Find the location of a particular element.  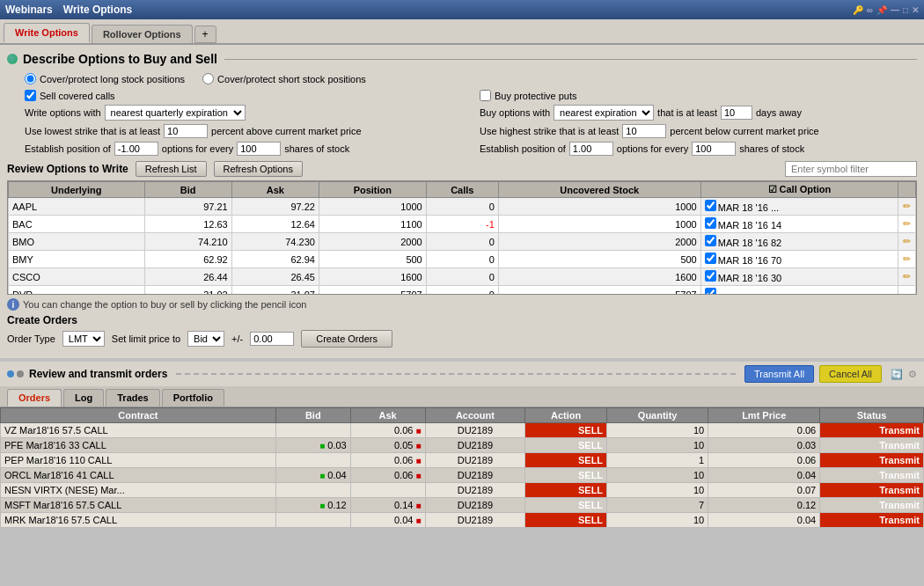

highest-strike-input is located at coordinates (644, 131).